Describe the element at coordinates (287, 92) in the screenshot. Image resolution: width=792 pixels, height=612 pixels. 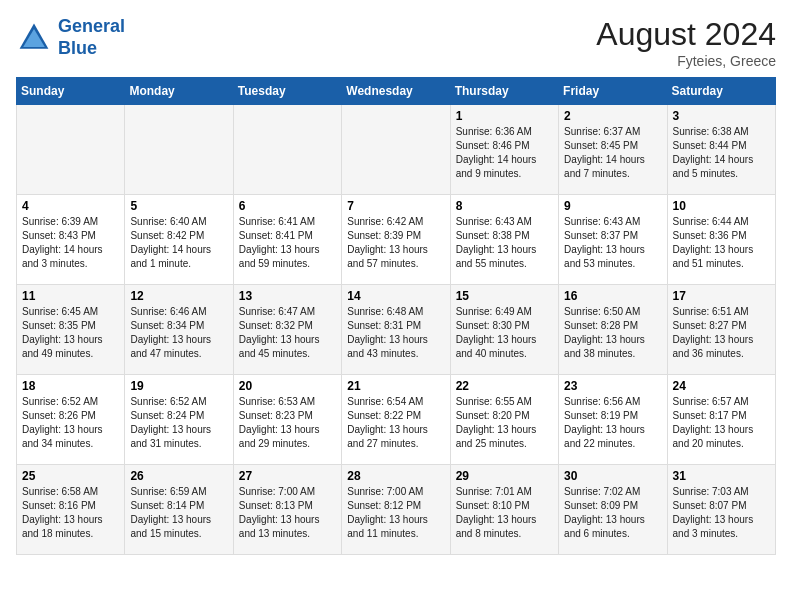
I see `header-tuesday: Tuesday` at that location.